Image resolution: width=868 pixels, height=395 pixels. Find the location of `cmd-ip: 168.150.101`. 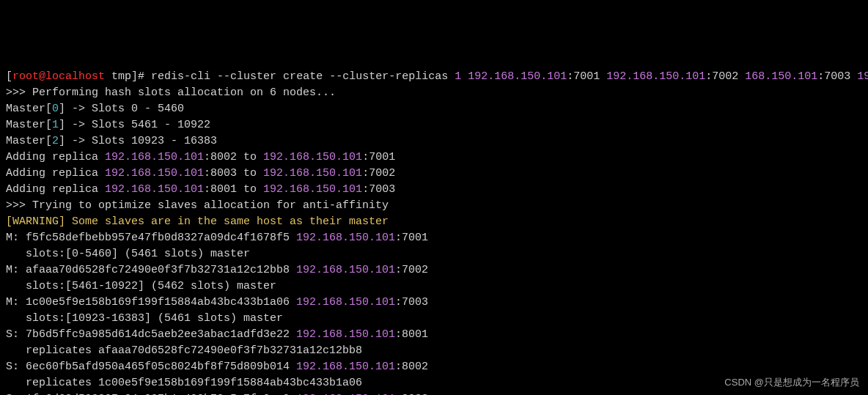

cmd-ip: 168.150.101 is located at coordinates (781, 76).